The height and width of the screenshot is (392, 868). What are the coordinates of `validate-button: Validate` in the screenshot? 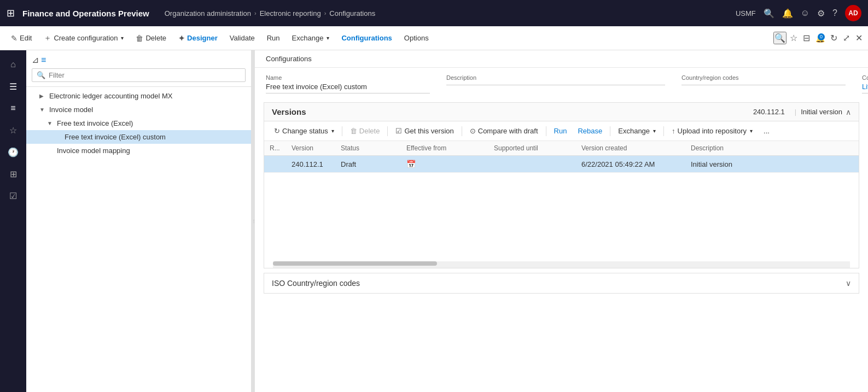 It's located at (242, 38).